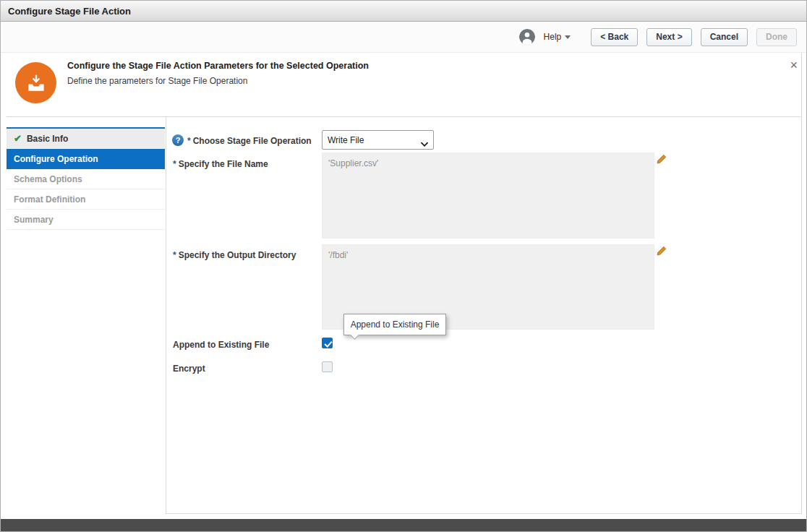 This screenshot has height=532, width=807. What do you see at coordinates (189, 369) in the screenshot?
I see `encrypt-label: Encrypt` at bounding box center [189, 369].